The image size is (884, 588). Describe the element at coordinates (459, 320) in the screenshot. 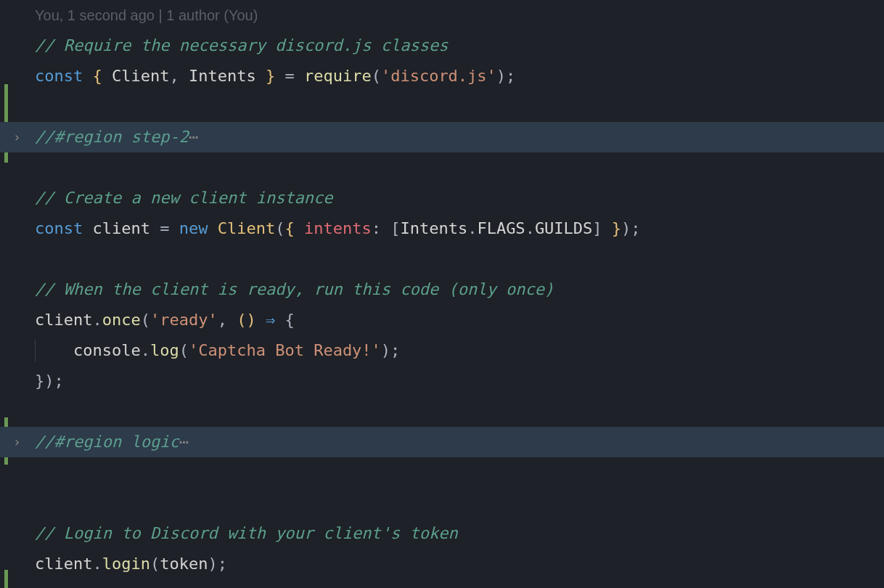

I see `code-line: client.once('ready', () ⇒ {` at that location.